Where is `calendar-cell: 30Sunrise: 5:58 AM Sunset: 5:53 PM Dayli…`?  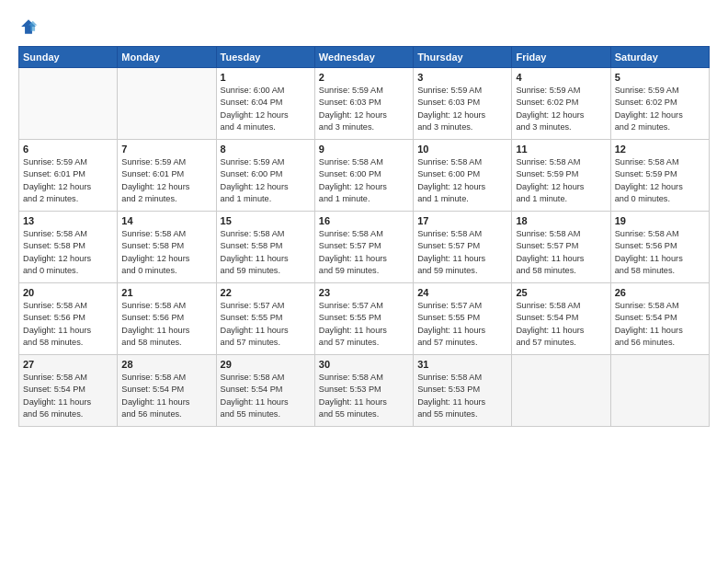 calendar-cell: 30Sunrise: 5:58 AM Sunset: 5:53 PM Dayli… is located at coordinates (364, 391).